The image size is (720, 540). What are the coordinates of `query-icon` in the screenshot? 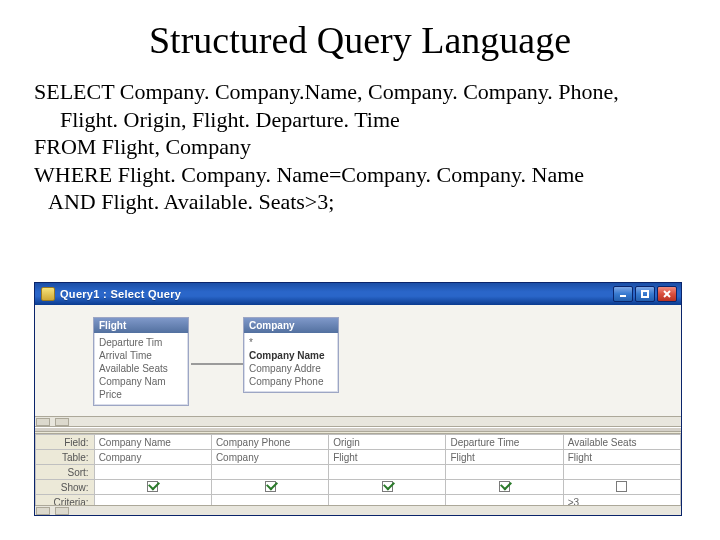 It's located at (48, 294).